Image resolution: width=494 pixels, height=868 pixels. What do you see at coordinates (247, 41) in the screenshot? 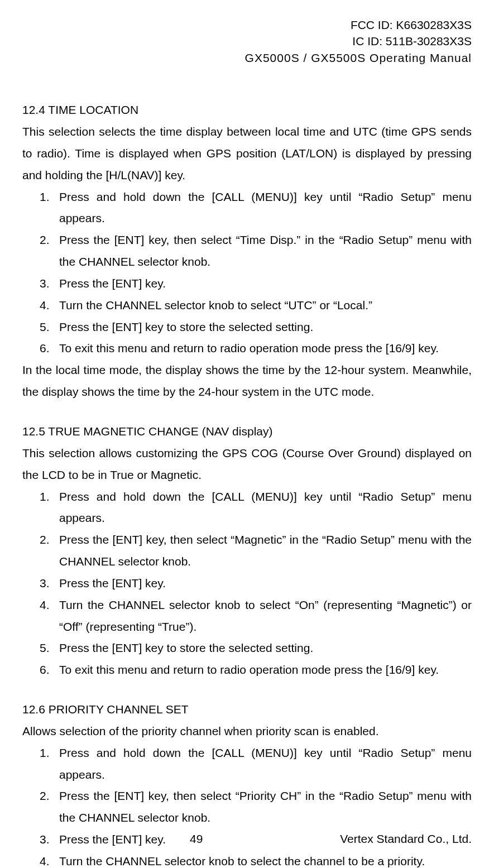
I see `ic-id-line: IC ID: 511B-30283X3S` at bounding box center [247, 41].